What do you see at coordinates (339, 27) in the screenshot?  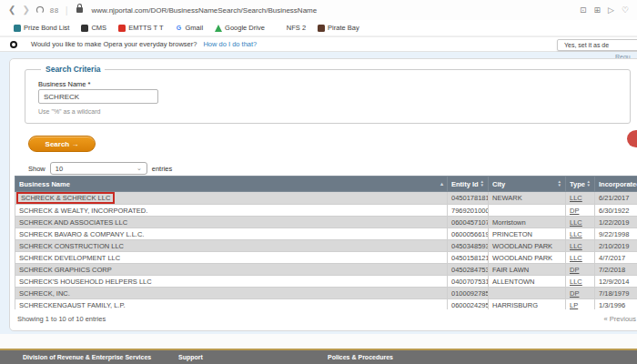 I see `bookmark-item: Pirate Bay` at bounding box center [339, 27].